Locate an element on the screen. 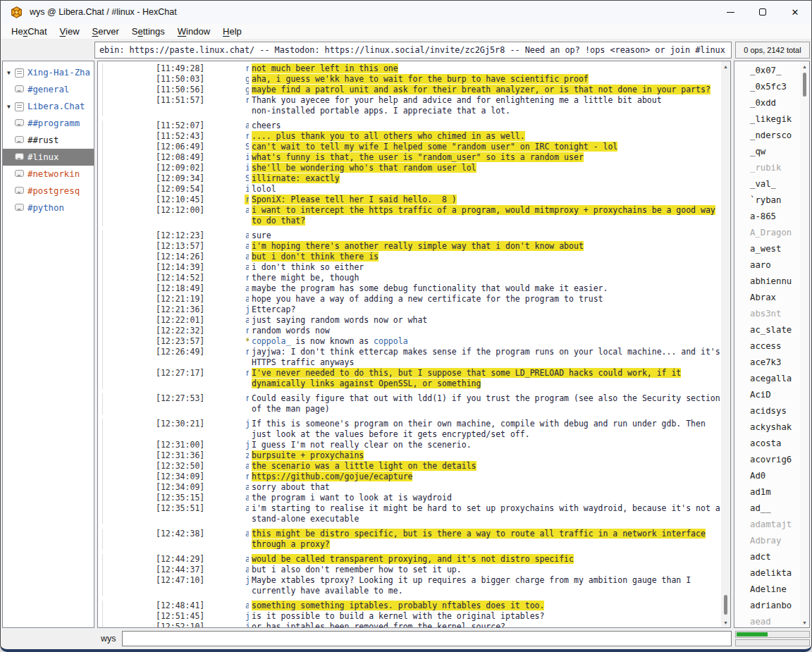 This screenshot has height=652, width=812. userlist-scrollbar: ▲ ▼ is located at coordinates (805, 344).